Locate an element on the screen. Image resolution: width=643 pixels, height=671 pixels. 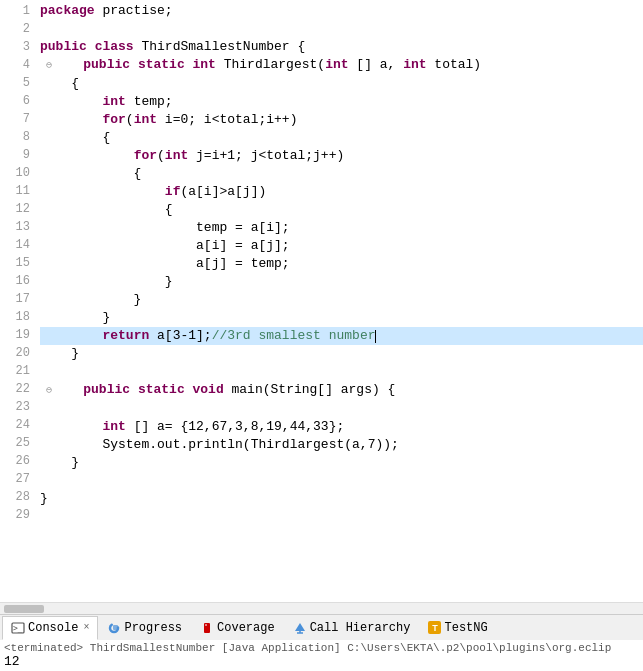
line-number: 4 is located at coordinates (18, 65).